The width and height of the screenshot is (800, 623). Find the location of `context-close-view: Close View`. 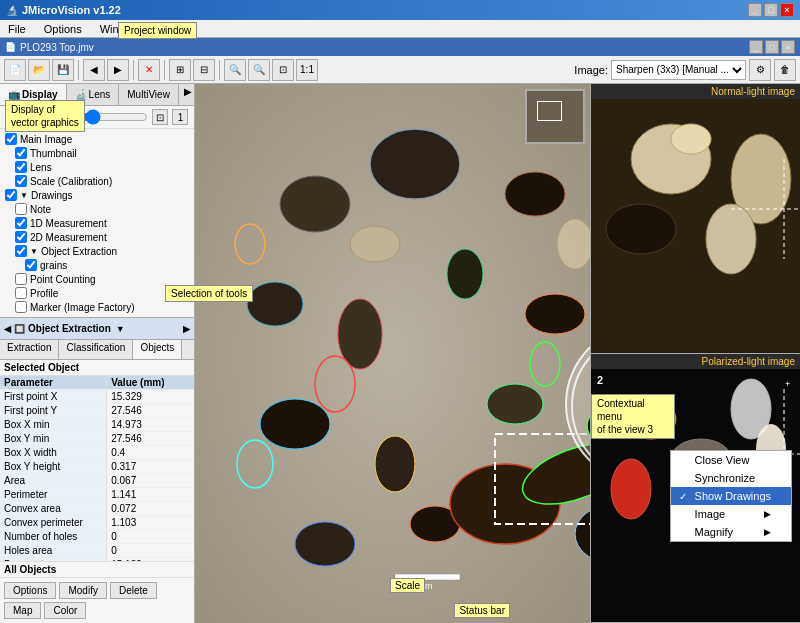

context-close-view: Close View is located at coordinates (731, 460).